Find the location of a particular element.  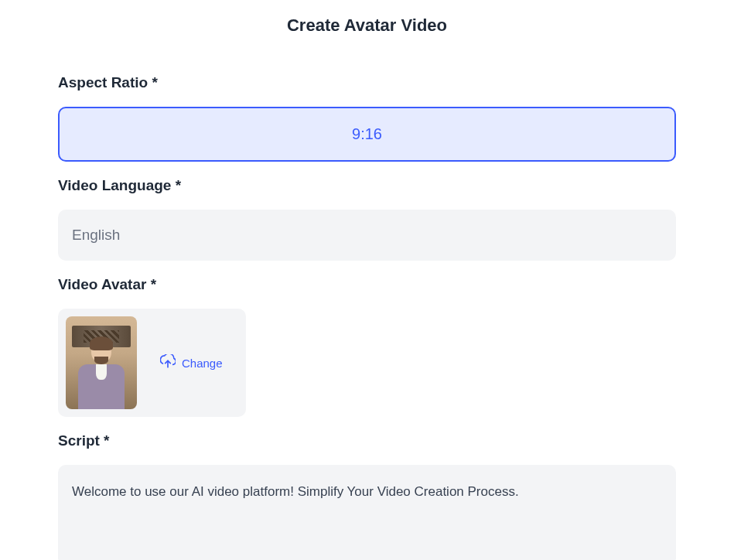

video-language-label: Video Language * is located at coordinates (367, 186).